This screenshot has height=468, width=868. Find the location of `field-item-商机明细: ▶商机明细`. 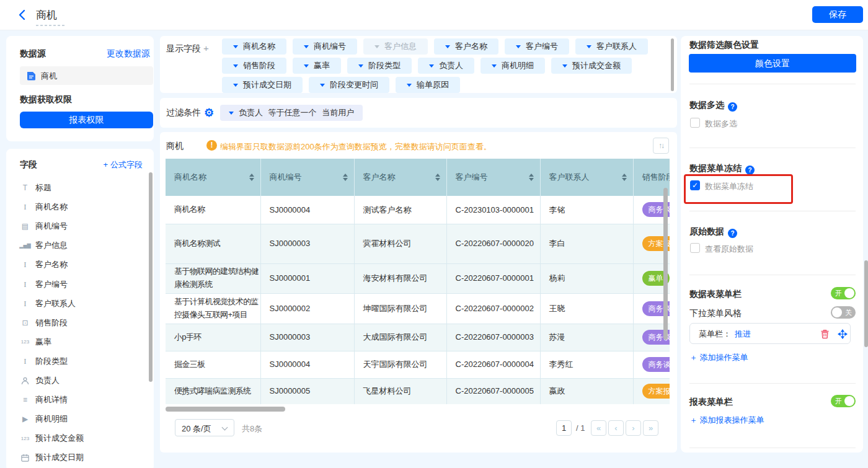

field-item-商机明细: ▶商机明细 is located at coordinates (43, 419).